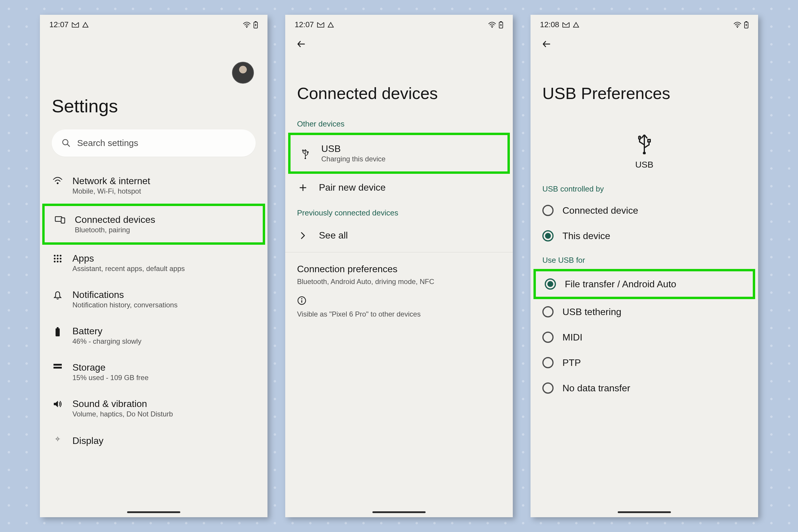 This screenshot has width=798, height=532. I want to click on radio-connected-device: Connected device, so click(644, 210).